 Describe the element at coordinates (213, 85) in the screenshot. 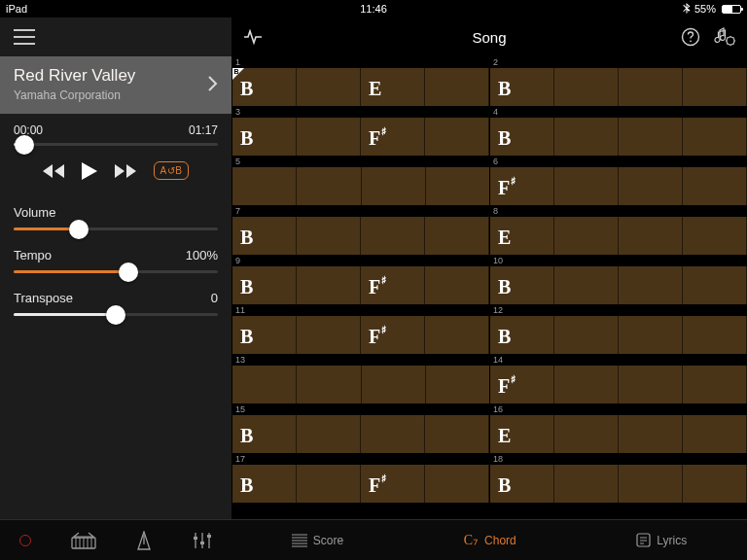

I see `chevron-right-icon` at that location.